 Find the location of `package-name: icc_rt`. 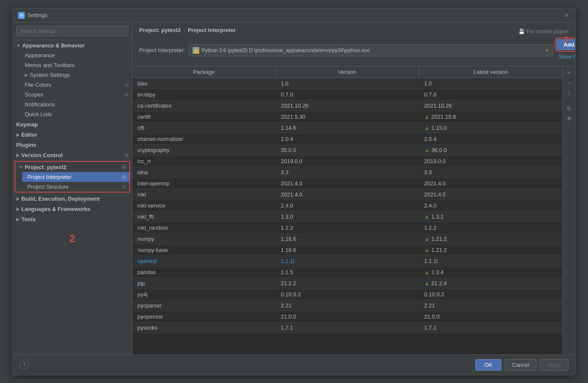

package-name: icc_rt is located at coordinates (204, 161).